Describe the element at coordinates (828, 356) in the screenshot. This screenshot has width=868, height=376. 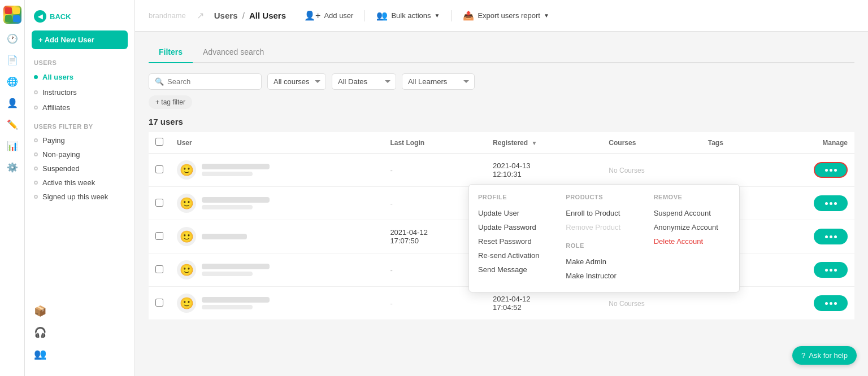
I see `ask-help-label: Ask for help` at that location.